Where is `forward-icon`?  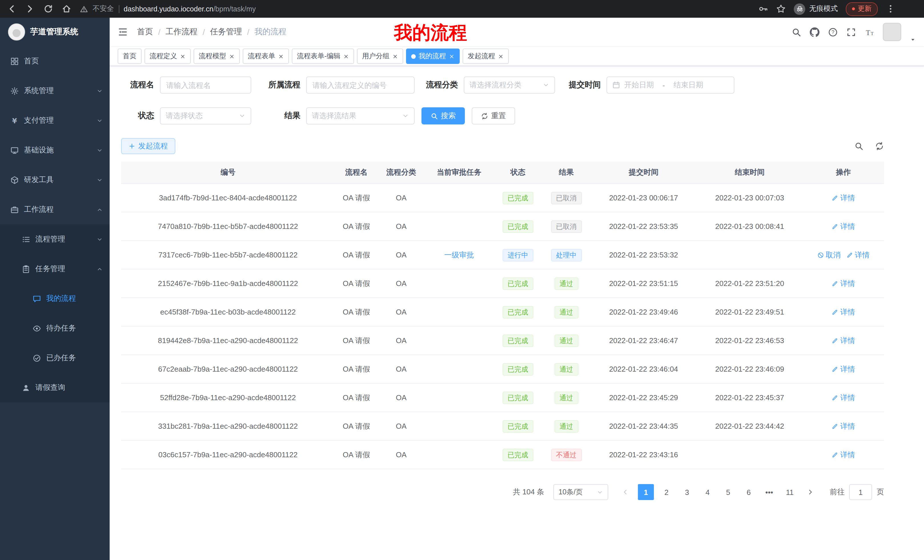
forward-icon is located at coordinates (30, 9).